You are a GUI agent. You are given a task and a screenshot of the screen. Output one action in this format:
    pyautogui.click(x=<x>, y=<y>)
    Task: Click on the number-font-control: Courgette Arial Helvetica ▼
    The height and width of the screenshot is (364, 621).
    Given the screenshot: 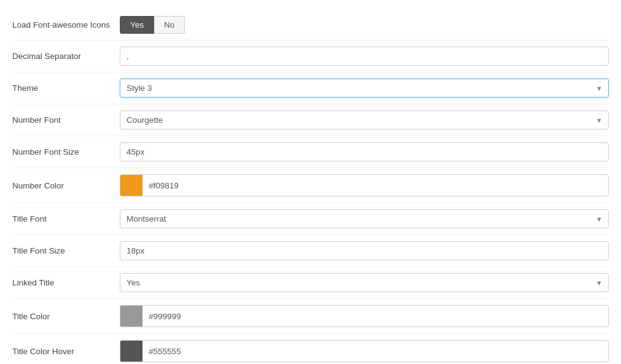 What is the action you would take?
    pyautogui.click(x=364, y=120)
    